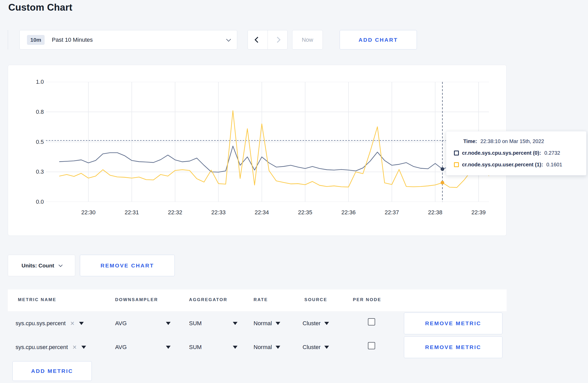 The width and height of the screenshot is (588, 383). Describe the element at coordinates (305, 212) in the screenshot. I see `x-axis-label: 22:35` at that location.